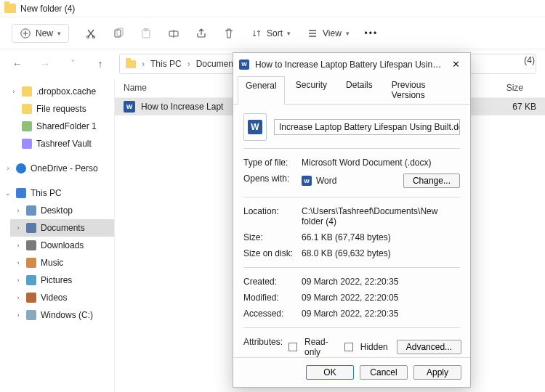  What do you see at coordinates (31, 315) in the screenshot?
I see `drive-icon` at bounding box center [31, 315].